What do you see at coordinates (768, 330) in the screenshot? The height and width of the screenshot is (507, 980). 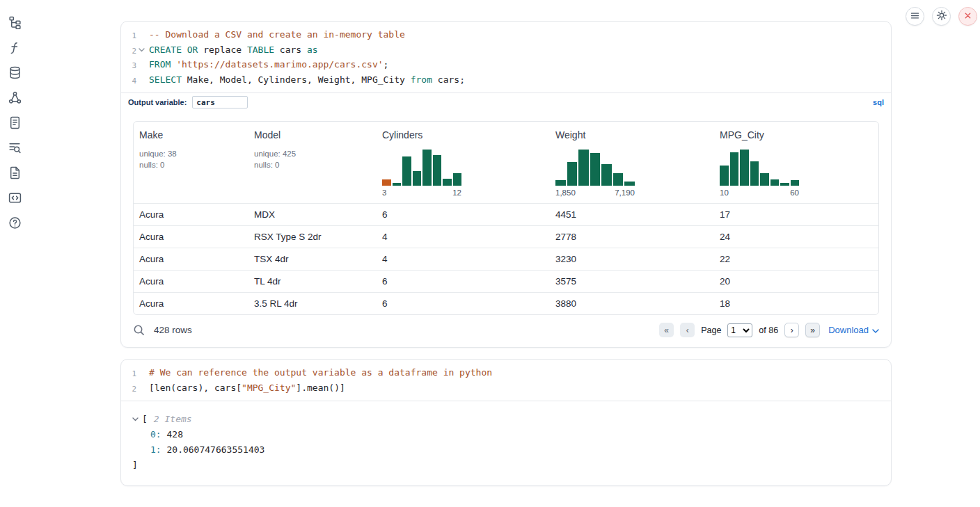 I see `page-total-label: of 86` at bounding box center [768, 330].